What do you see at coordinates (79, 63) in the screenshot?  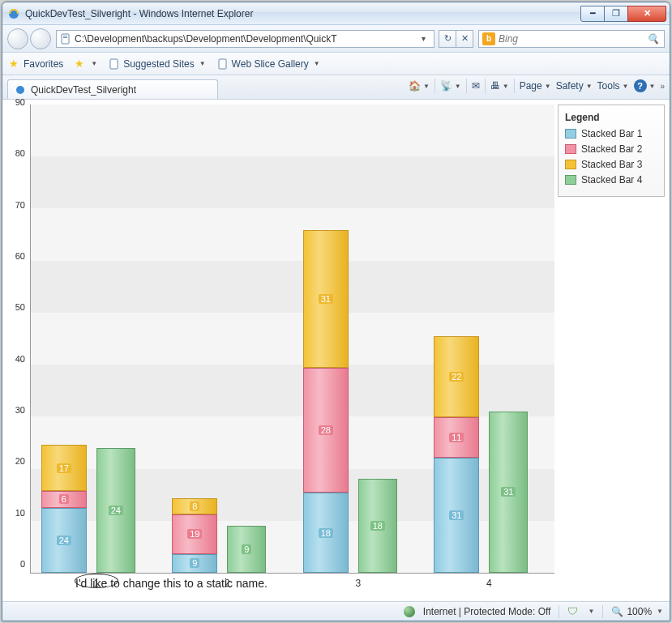 I see `star-add-icon: ★` at bounding box center [79, 63].